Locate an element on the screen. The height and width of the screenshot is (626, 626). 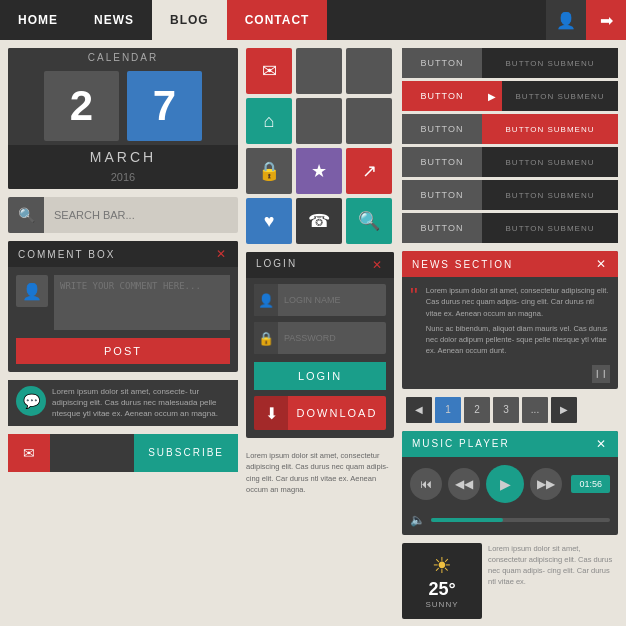
login-name-input is located at coordinates (332, 300).